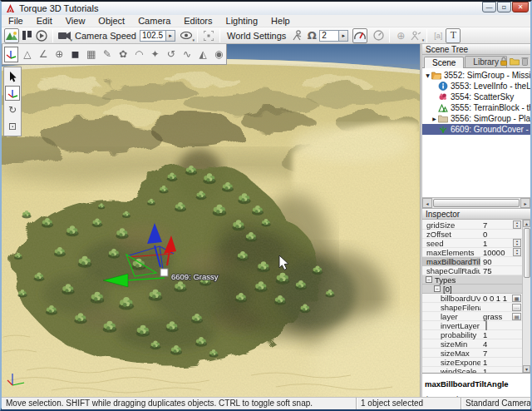 The width and height of the screenshot is (532, 411). Describe the element at coordinates (12, 77) in the screenshot. I see `select-tool` at that location.